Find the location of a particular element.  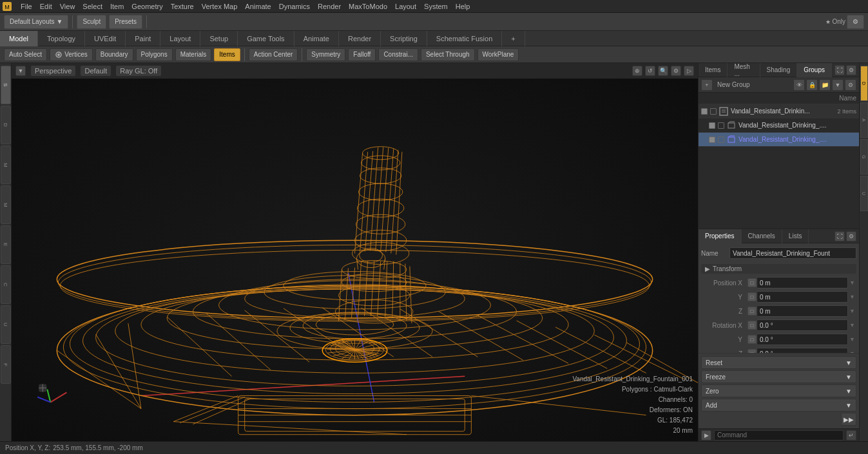

rotation-y-lock: □ is located at coordinates (752, 339).